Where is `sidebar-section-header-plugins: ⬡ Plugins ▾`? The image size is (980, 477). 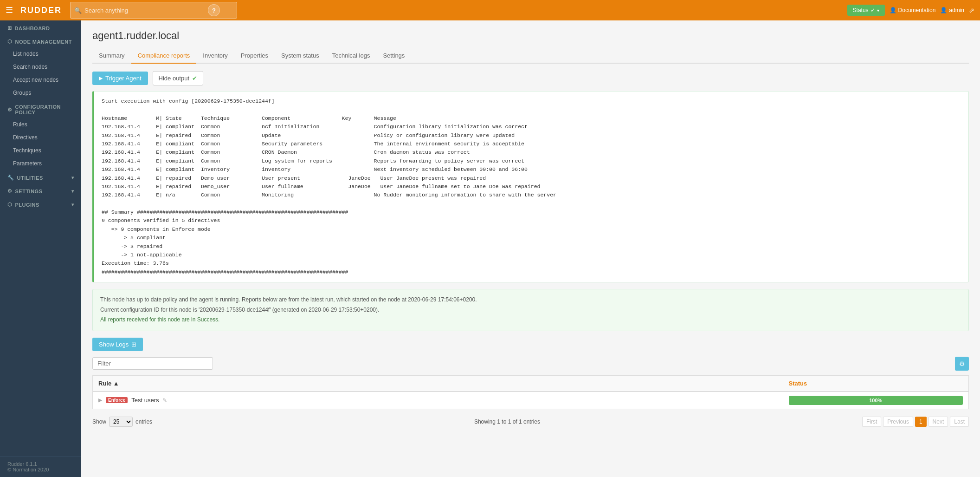
sidebar-section-header-plugins: ⬡ Plugins ▾ is located at coordinates (41, 203).